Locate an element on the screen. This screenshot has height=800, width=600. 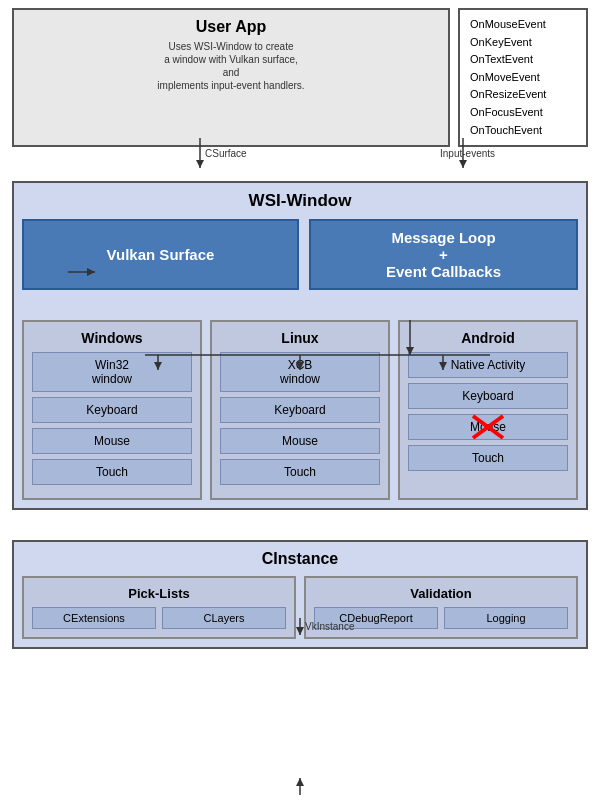
linux-touch: Touch is located at coordinates (300, 472).